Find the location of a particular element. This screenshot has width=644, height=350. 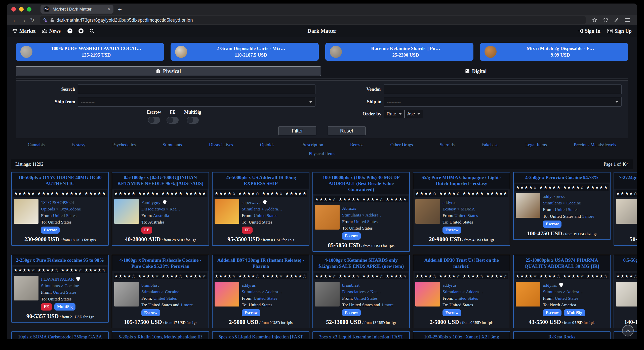

clear-data-broom-icon is located at coordinates (617, 20).